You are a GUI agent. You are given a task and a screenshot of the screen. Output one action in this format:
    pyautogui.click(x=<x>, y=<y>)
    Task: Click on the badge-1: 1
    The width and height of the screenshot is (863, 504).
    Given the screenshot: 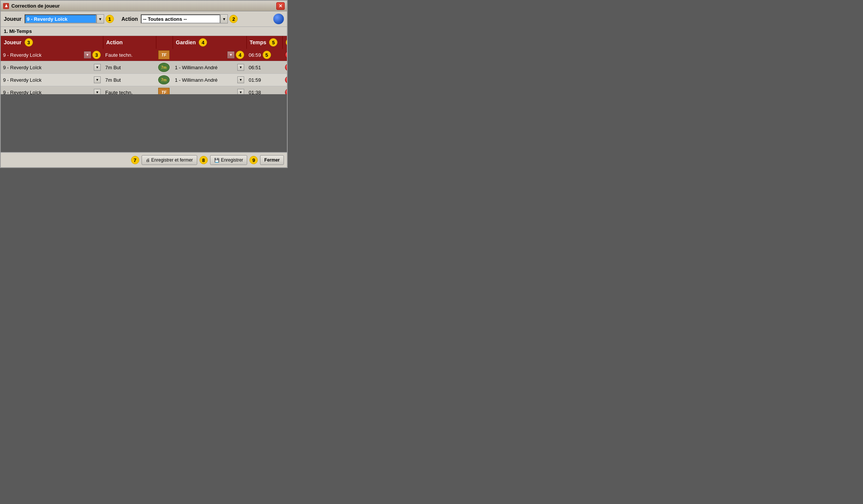 What is the action you would take?
    pyautogui.click(x=110, y=19)
    